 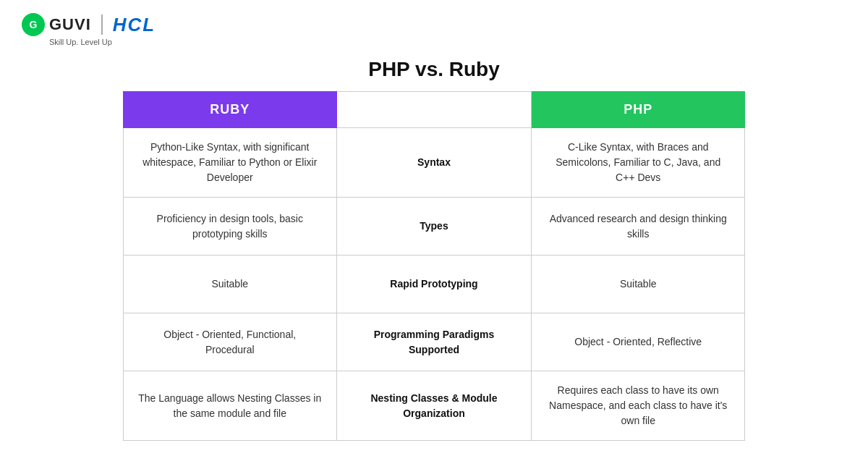 I want to click on logo-row: G GUVI HCL, so click(x=88, y=25).